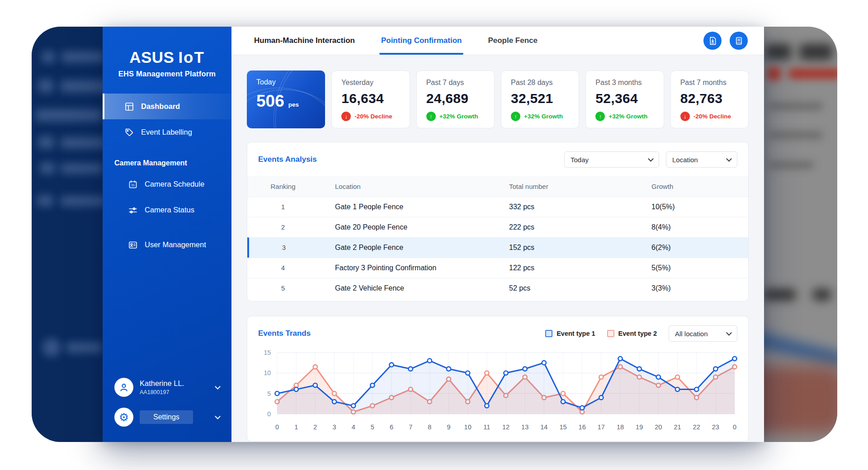 This screenshot has width=868, height=470. I want to click on legend-event-type-1: Event type 1, so click(570, 334).